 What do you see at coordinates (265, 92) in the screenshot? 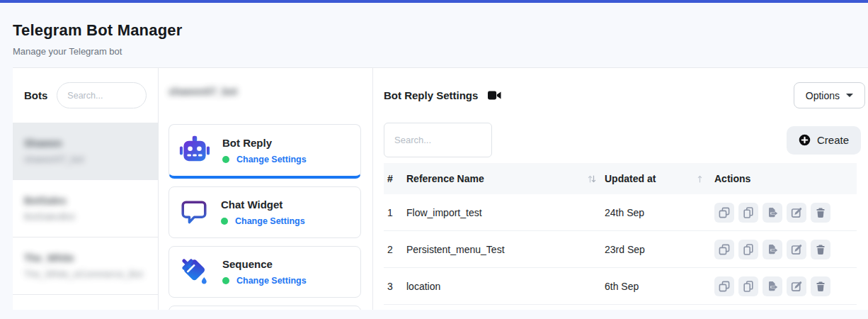
I see `selected-bot-name: shawon07_bot` at bounding box center [265, 92].